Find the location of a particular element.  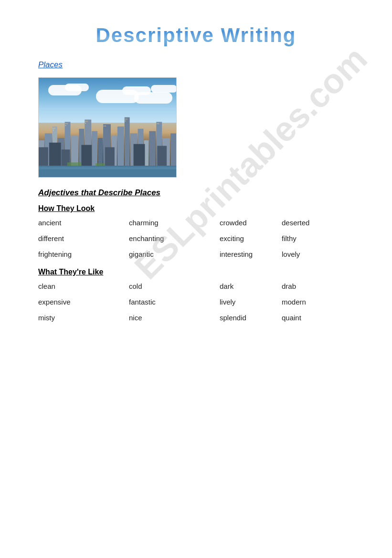

word-ancient: ancient is located at coordinates (84, 222).